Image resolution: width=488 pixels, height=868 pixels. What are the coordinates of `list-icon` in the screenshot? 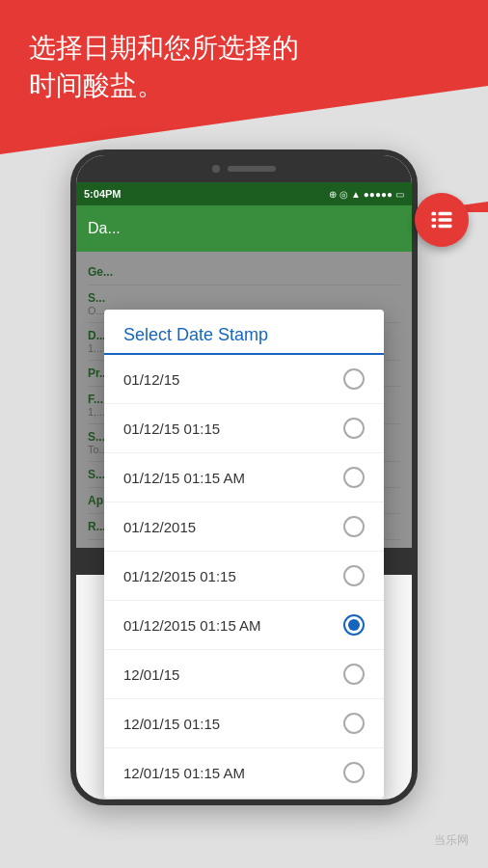 It's located at (442, 220).